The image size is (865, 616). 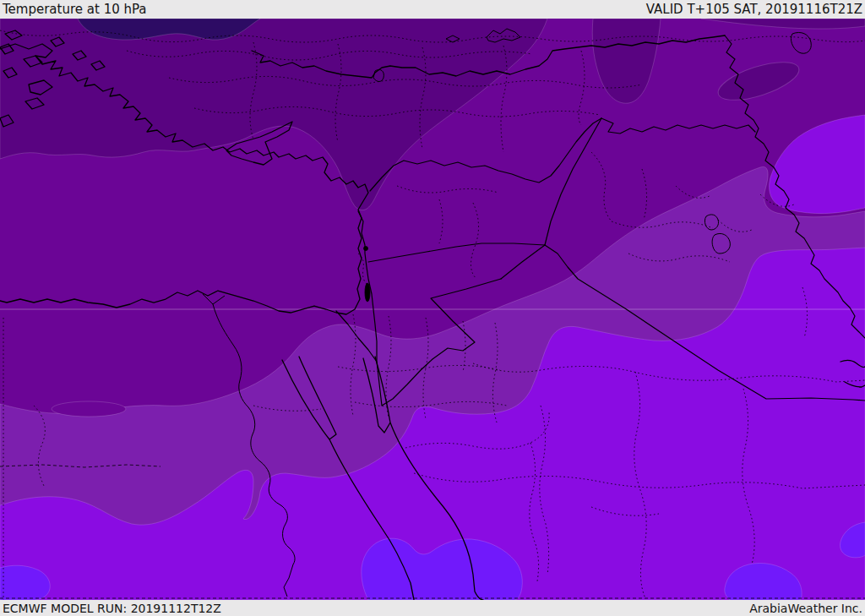 What do you see at coordinates (443, 570) in the screenshot?
I see `band-warmest-center` at bounding box center [443, 570].